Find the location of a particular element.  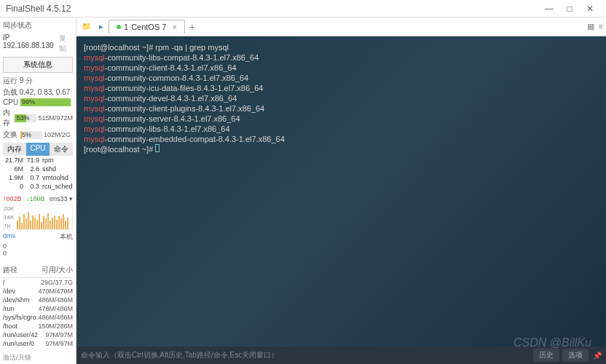

net-row: ↑802B ↓180B ens33 ▾ is located at coordinates (38, 199).